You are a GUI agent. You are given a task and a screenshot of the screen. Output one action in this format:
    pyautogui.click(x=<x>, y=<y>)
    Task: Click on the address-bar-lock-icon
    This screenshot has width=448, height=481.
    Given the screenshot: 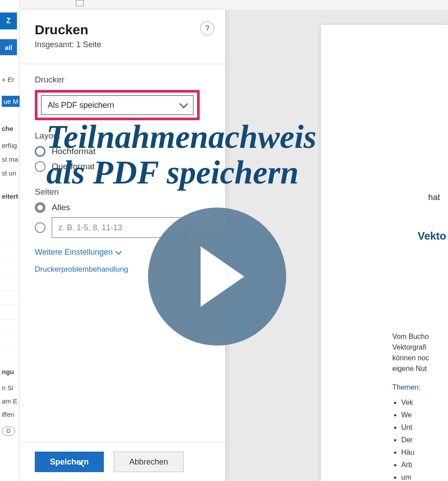 What is the action you would take?
    pyautogui.click(x=80, y=3)
    